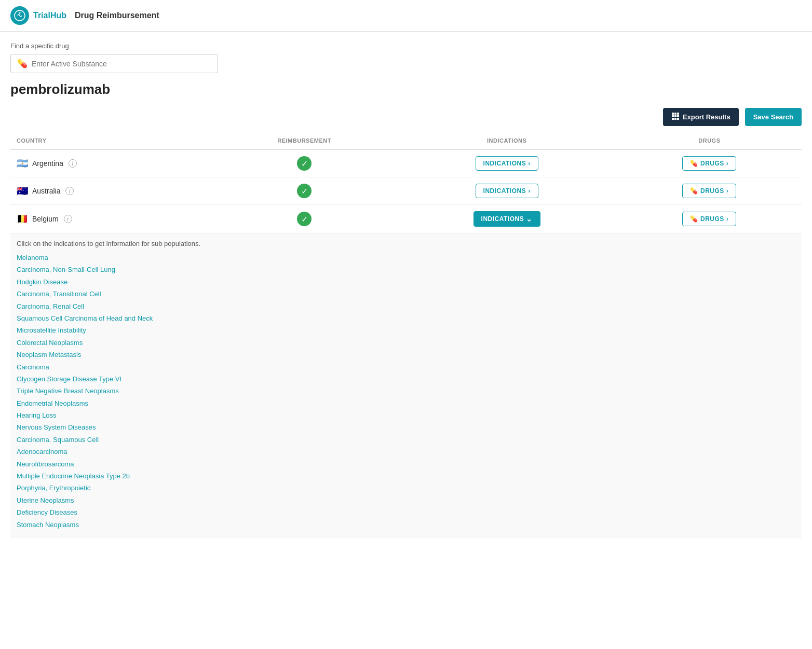  What do you see at coordinates (406, 525) in the screenshot?
I see `indication-link: Stomach Neoplasms` at bounding box center [406, 525].